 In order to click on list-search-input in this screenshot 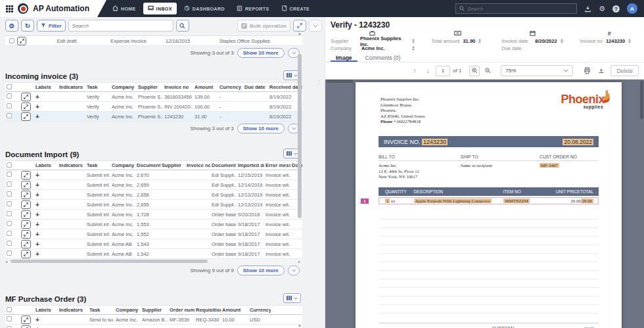, I will do `click(121, 26)`.